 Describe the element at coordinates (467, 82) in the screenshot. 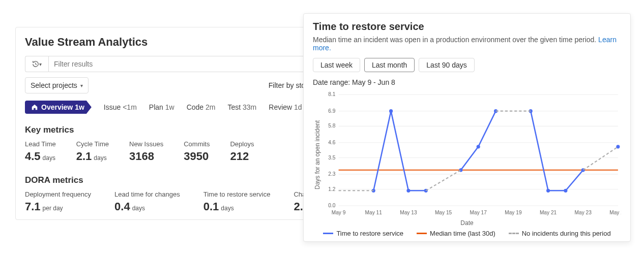

I see `date-range-label: Date range: May 9 - Jun 8` at that location.